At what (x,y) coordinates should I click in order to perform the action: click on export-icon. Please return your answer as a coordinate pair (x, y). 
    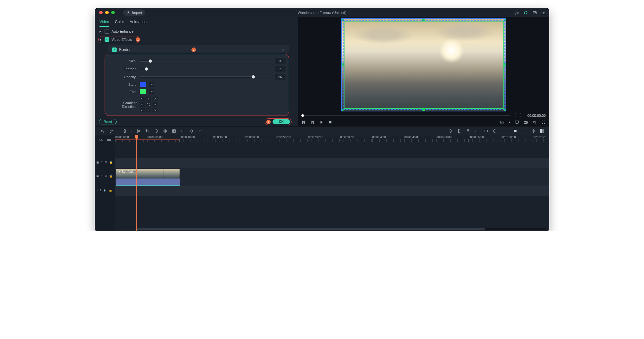
    Looking at the image, I should click on (544, 13).